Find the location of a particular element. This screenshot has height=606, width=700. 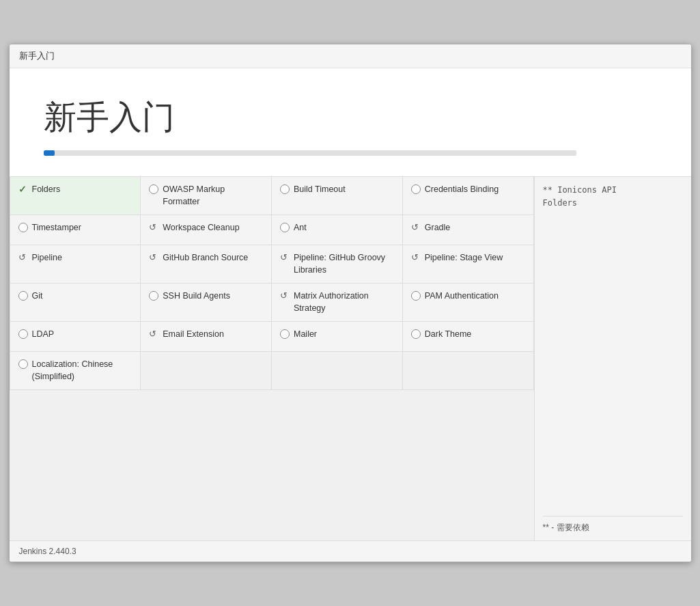

plugin-folders-label: Folders is located at coordinates (46, 190).